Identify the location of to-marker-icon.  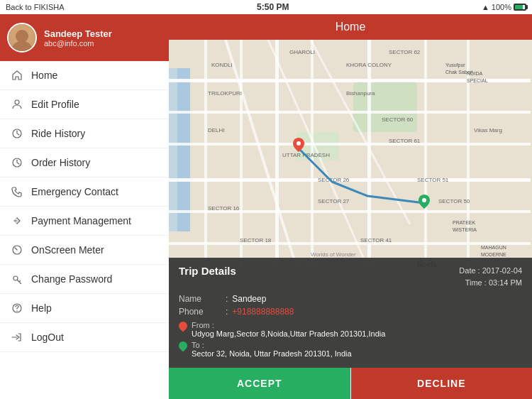
(183, 346).